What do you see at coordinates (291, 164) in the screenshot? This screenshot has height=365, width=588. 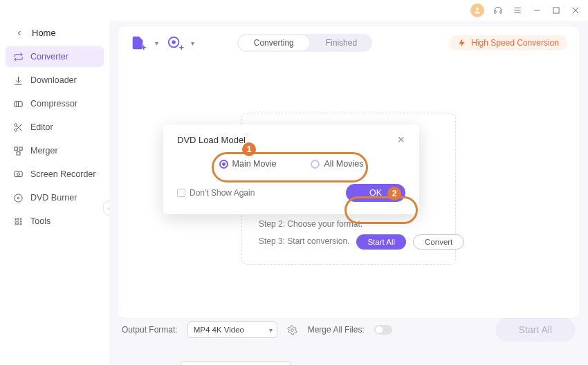 I see `radio-group: Main Movie All Movies` at bounding box center [291, 164].